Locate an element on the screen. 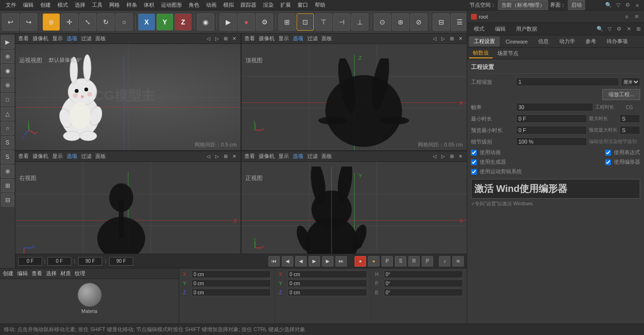  menu-mode: 模式 is located at coordinates (63, 5).